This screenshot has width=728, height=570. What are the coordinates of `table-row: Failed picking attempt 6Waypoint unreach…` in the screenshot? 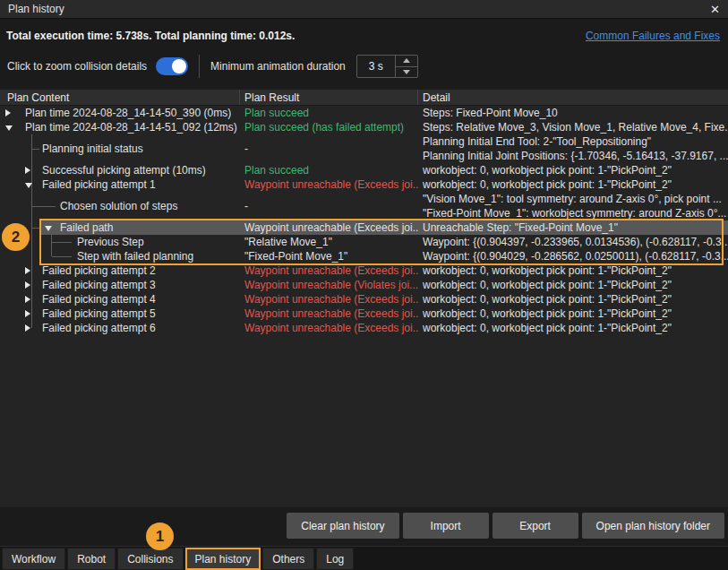 It's located at (364, 328).